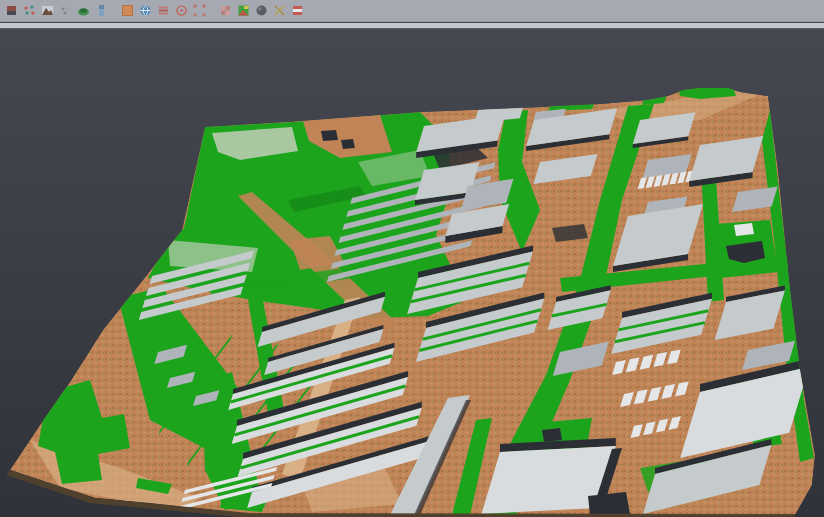  What do you see at coordinates (225, 11) in the screenshot?
I see `grid-icon` at bounding box center [225, 11].